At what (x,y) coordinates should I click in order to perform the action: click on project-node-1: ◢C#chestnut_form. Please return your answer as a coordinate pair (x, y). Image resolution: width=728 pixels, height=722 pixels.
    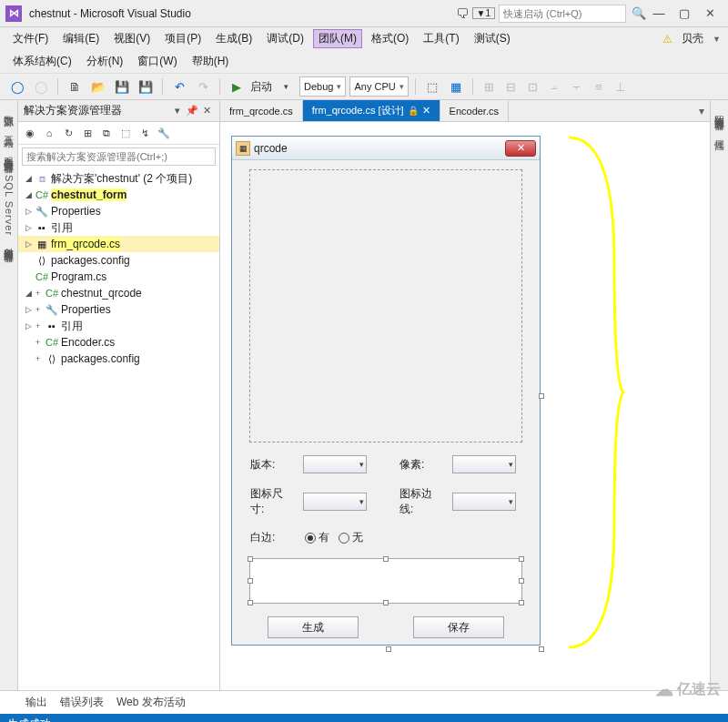
    Looking at the image, I should click on (118, 195).